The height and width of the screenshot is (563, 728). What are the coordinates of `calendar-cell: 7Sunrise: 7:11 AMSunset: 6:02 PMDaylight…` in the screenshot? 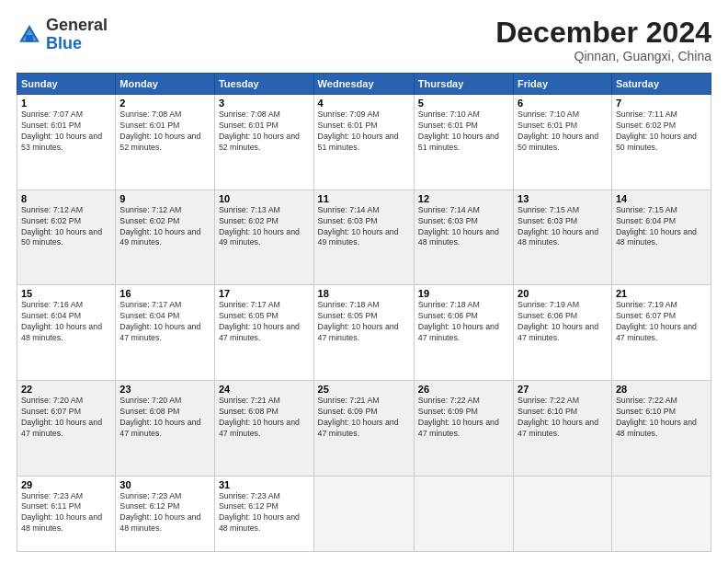 It's located at (661, 143).